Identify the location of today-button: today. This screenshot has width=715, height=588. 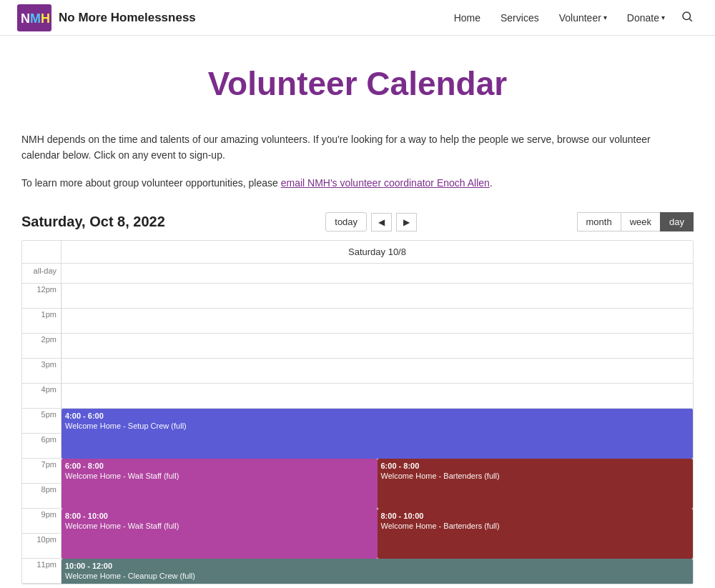
(346, 221).